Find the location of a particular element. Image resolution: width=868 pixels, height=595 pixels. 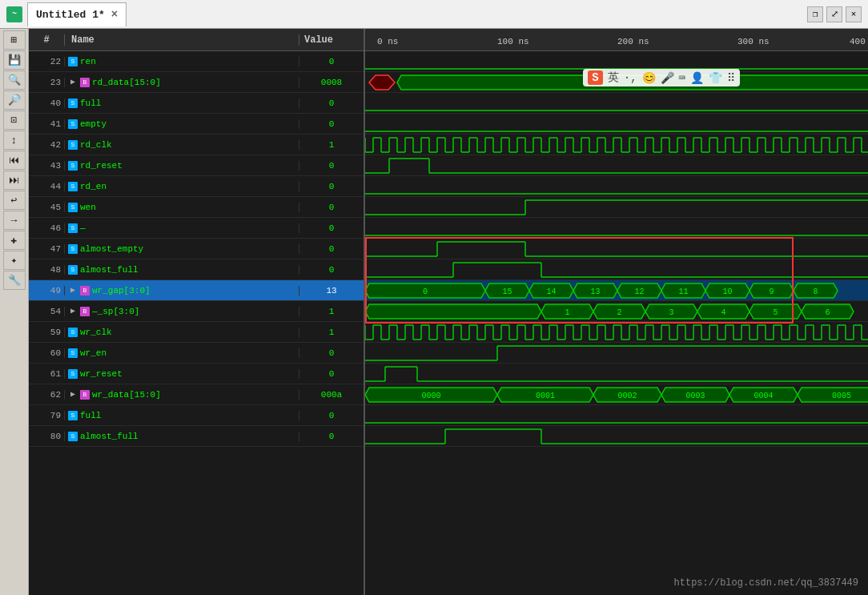

signal-row: 79Sfull0 is located at coordinates (196, 416).